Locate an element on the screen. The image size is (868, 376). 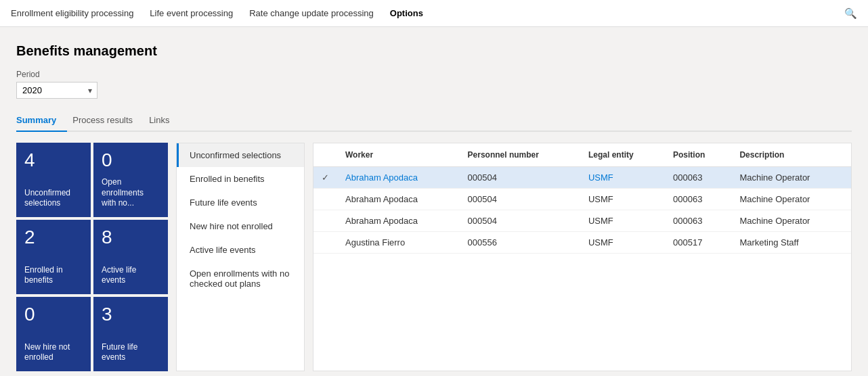
tile-new-hire: 0 New hire not enrolled is located at coordinates (53, 334).